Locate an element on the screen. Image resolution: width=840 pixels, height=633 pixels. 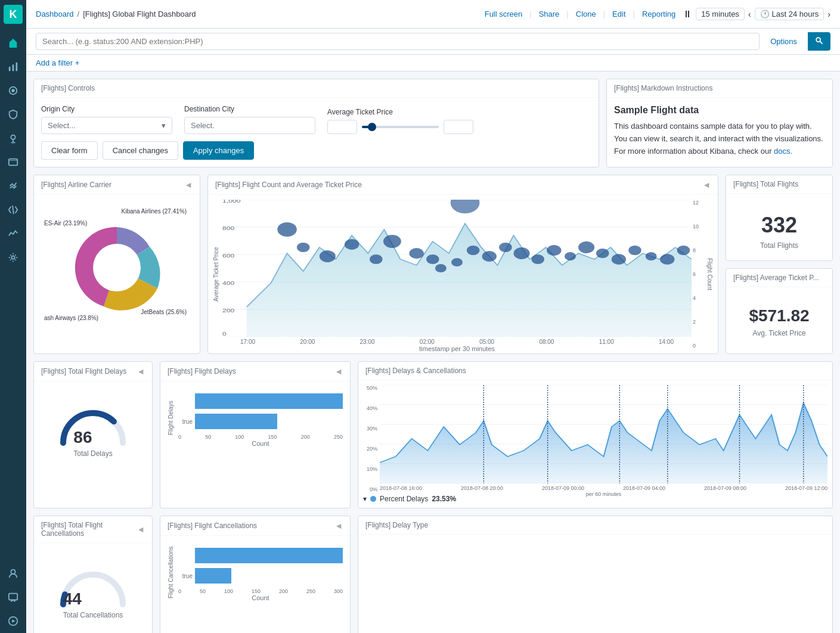
origin-city-chevron-icon: ▾ is located at coordinates (163, 125).